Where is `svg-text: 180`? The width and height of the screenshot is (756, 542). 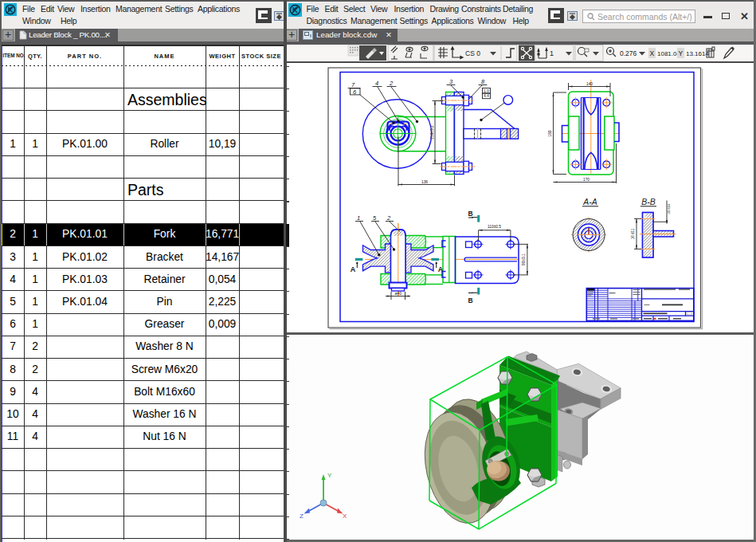 svg-text: 180 is located at coordinates (550, 133).